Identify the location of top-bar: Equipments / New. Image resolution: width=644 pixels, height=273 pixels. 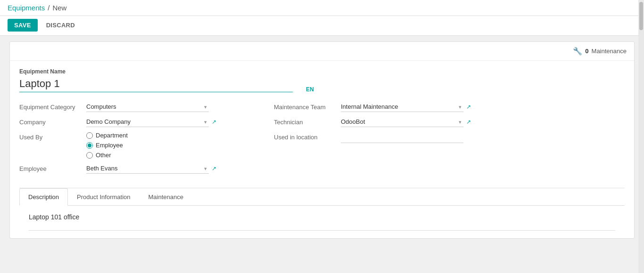
(322, 8).